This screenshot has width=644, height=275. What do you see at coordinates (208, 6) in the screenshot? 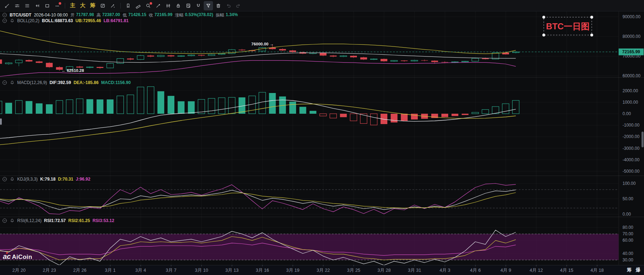
I see `filter-tool` at bounding box center [208, 6].